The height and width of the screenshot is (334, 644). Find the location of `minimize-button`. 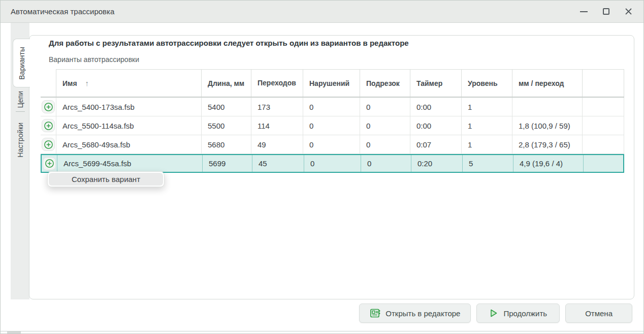

minimize-button is located at coordinates (584, 11).